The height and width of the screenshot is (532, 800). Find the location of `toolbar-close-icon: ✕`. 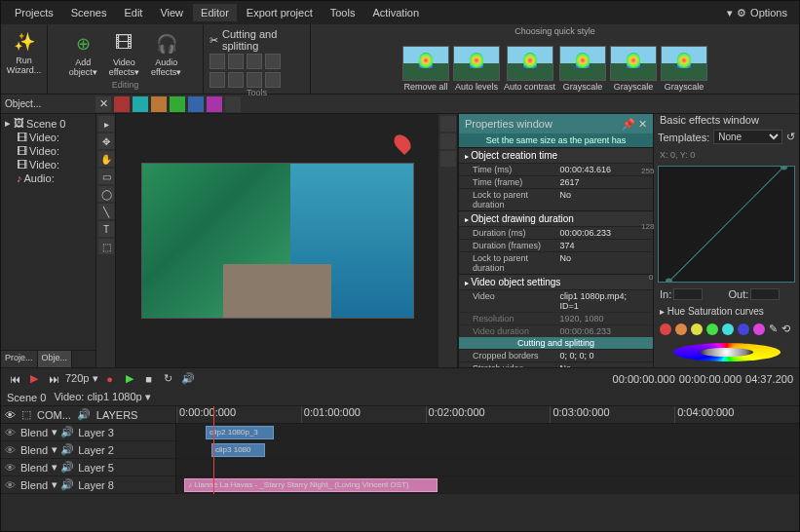

toolbar-close-icon: ✕ is located at coordinates (103, 104).